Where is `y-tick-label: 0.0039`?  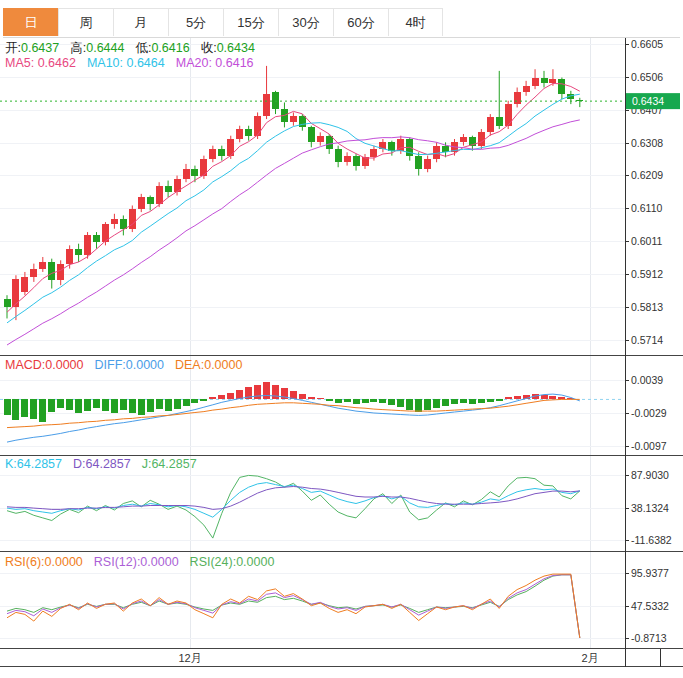
y-tick-label: 0.0039 is located at coordinates (647, 380).